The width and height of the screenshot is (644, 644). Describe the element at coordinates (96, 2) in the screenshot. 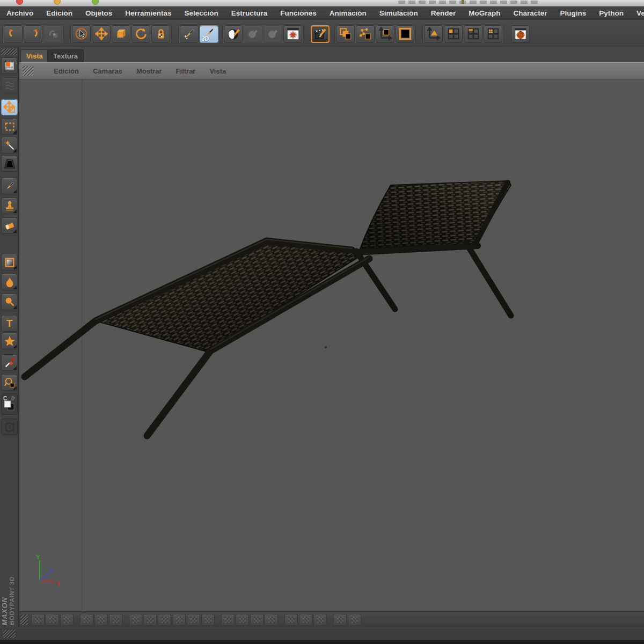

I see `zoom-window-icon` at that location.